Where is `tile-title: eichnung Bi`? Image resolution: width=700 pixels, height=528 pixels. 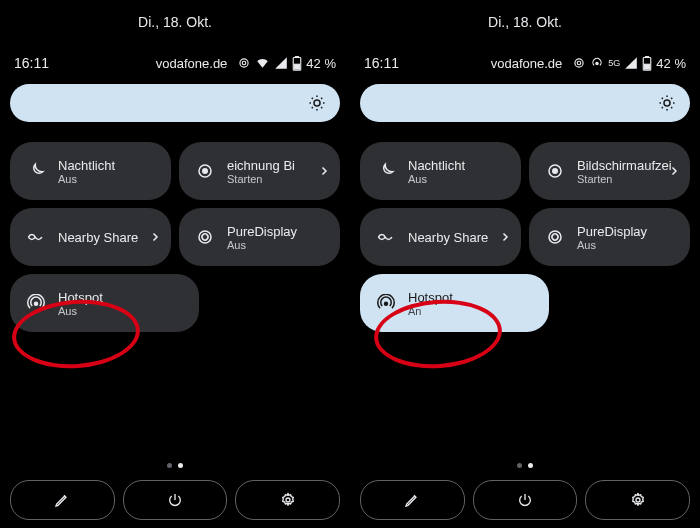
tile-title: eichnung Bi is located at coordinates (261, 166).